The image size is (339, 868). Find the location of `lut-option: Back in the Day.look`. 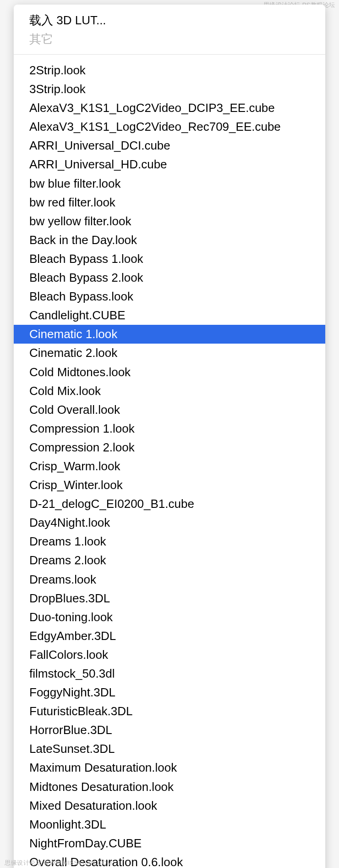

lut-option: Back in the Day.look is located at coordinates (170, 240).